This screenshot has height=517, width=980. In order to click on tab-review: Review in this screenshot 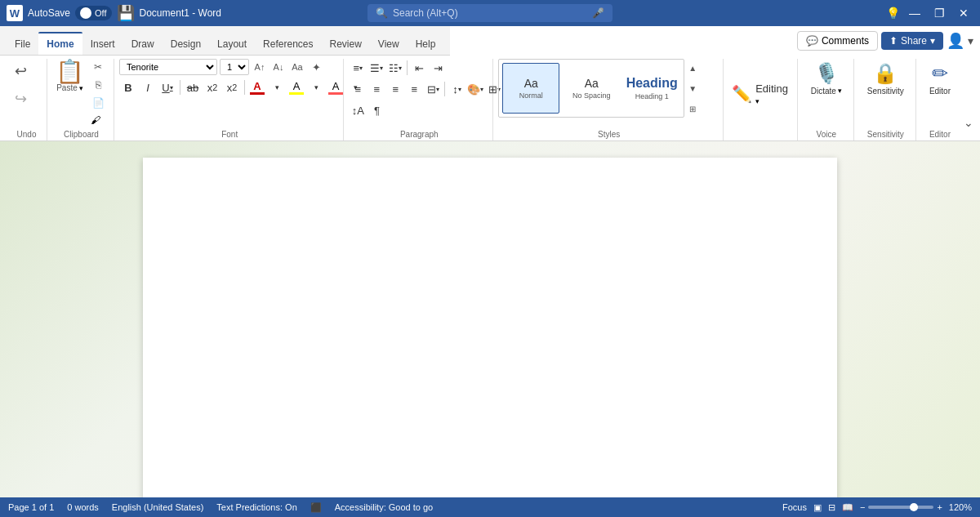, I will do `click(345, 44)`.